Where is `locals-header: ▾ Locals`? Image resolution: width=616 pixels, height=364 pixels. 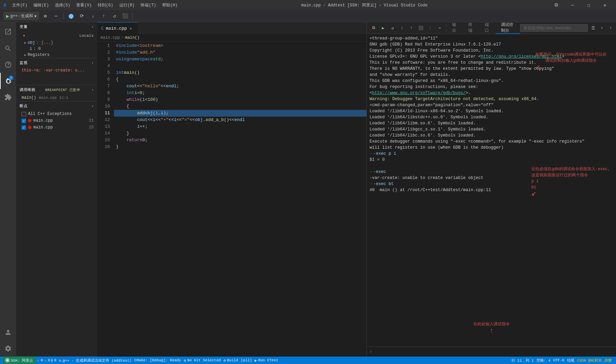 locals-header: ▾ Locals is located at coordinates (57, 36).